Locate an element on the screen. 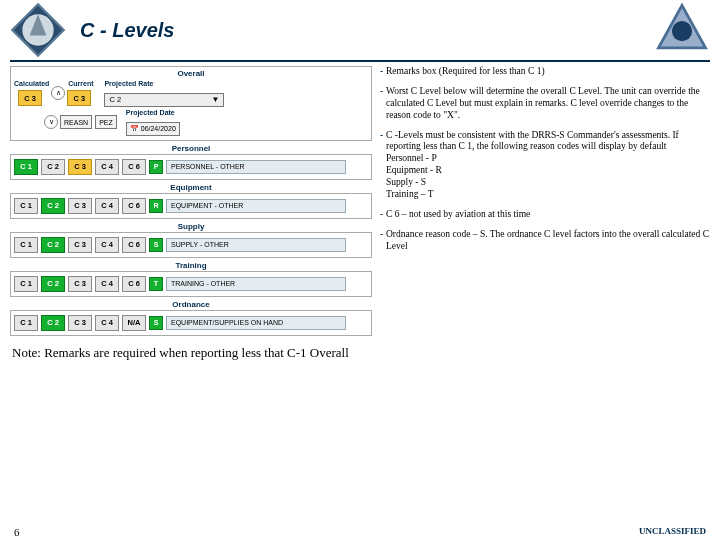 The height and width of the screenshot is (540, 720). section-personnel-title: Personnel is located at coordinates (191, 148).